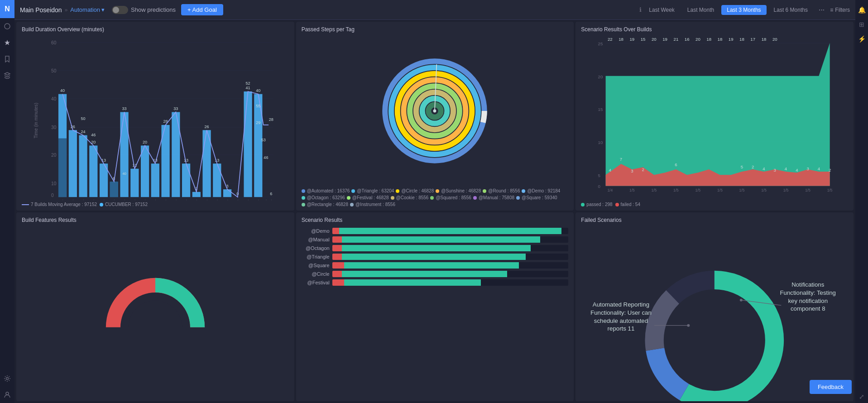 Image resolution: width=868 pixels, height=403 pixels. I want to click on l13-icon, so click(303, 205).